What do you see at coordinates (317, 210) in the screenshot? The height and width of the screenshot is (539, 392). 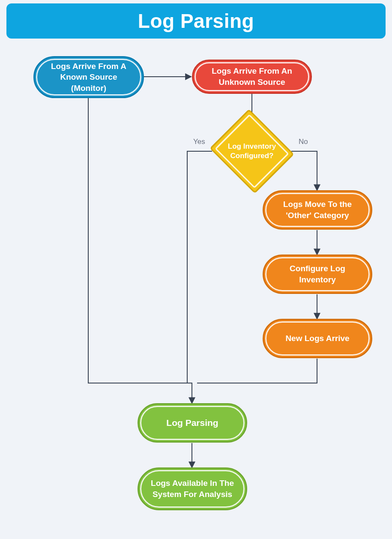 I see `node-other-category: Logs Move To the 'Other' Category` at bounding box center [317, 210].